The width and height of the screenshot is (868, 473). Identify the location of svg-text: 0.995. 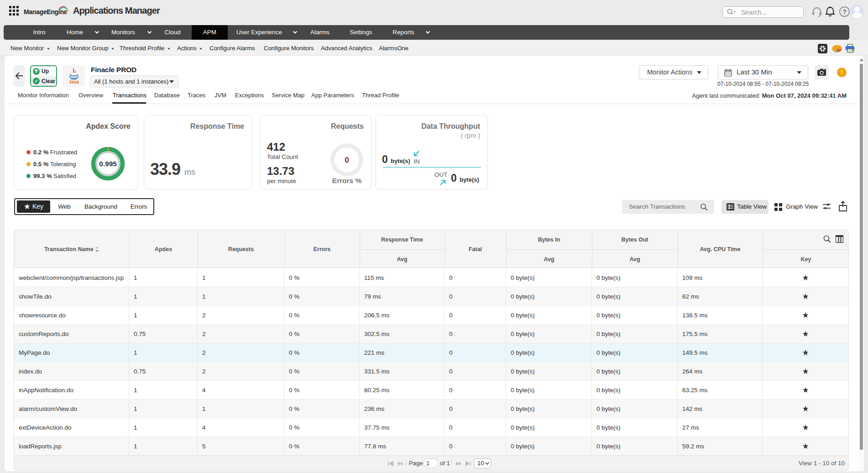
(108, 163).